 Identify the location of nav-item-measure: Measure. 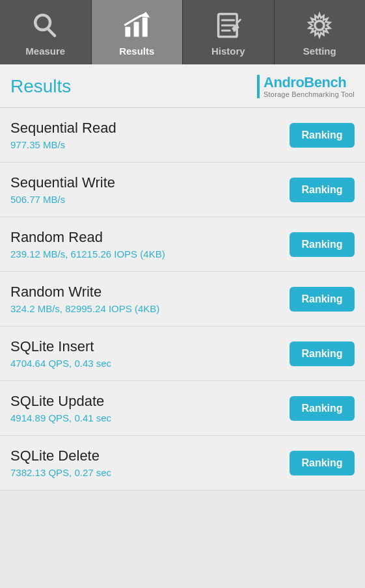
(46, 33).